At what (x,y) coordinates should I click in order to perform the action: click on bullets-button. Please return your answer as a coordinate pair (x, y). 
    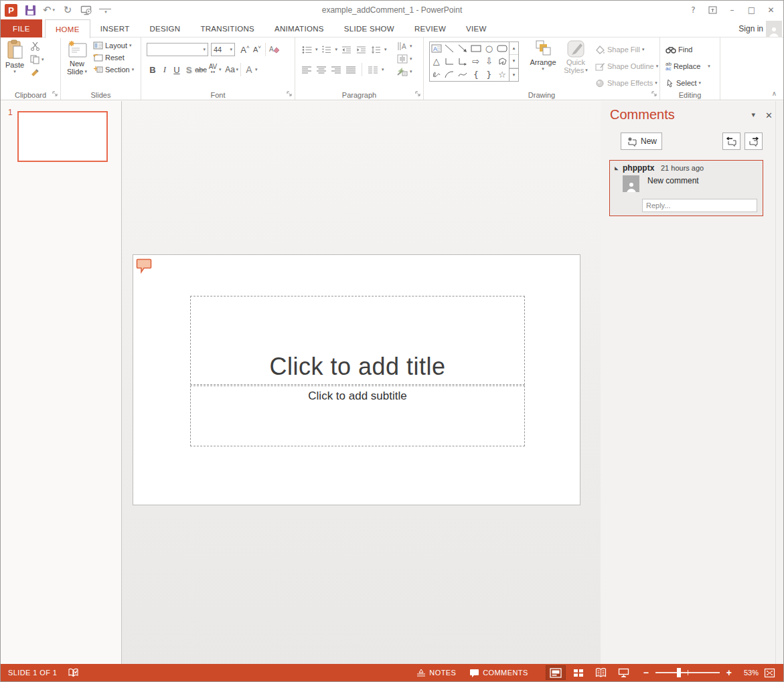
    Looking at the image, I should click on (307, 50).